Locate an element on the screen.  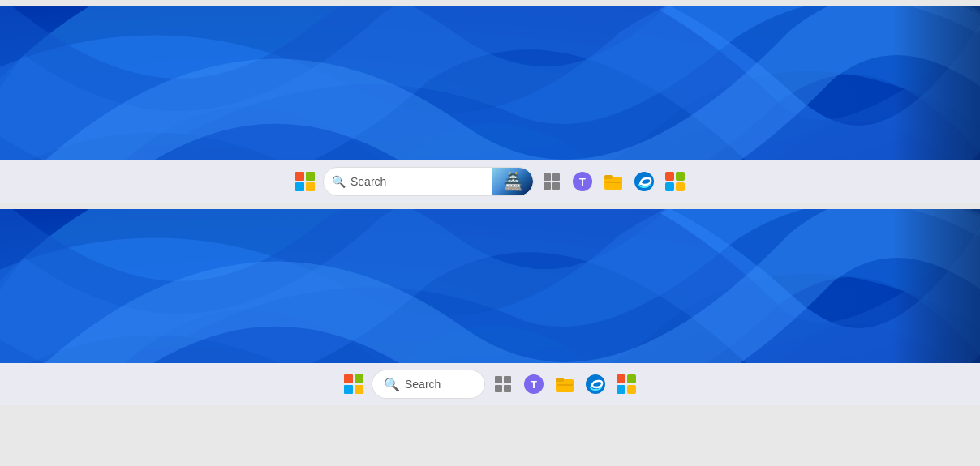
search-bar-bottom: 🔍 Search is located at coordinates (428, 384).